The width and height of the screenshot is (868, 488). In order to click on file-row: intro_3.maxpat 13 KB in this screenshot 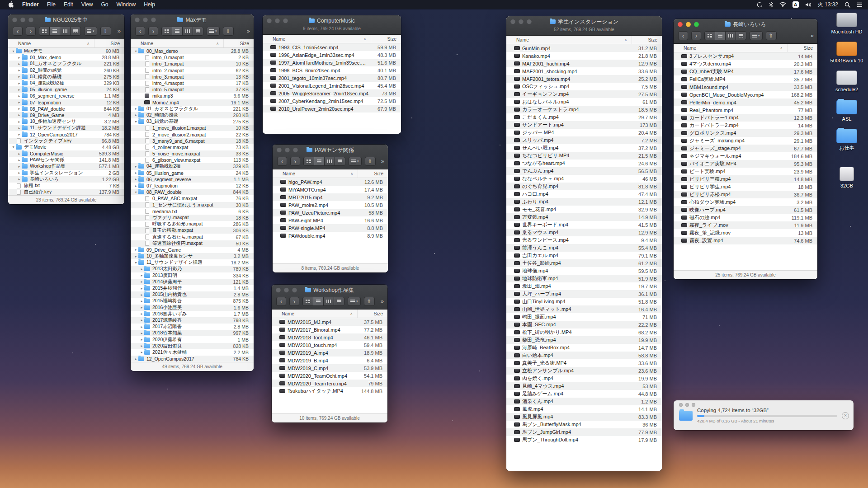, I will do `click(192, 77)`.